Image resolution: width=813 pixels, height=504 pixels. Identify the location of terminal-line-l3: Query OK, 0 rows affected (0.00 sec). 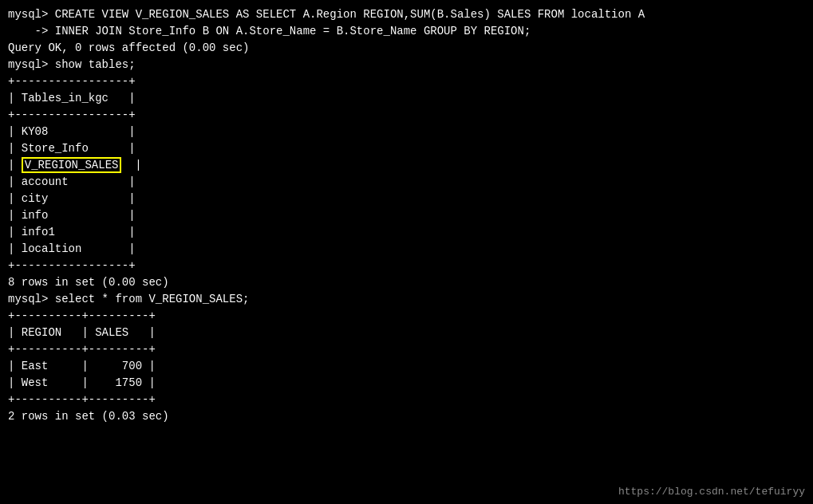
(407, 48).